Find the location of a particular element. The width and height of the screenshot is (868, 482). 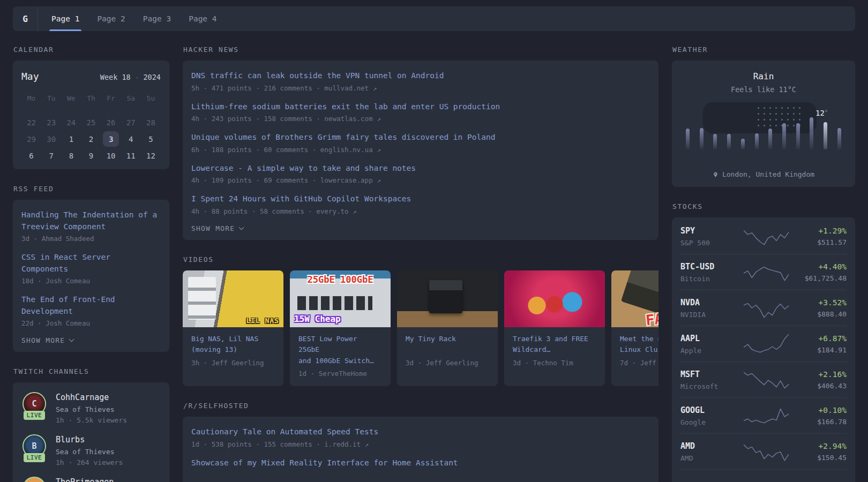

location-pin-icon is located at coordinates (716, 175).